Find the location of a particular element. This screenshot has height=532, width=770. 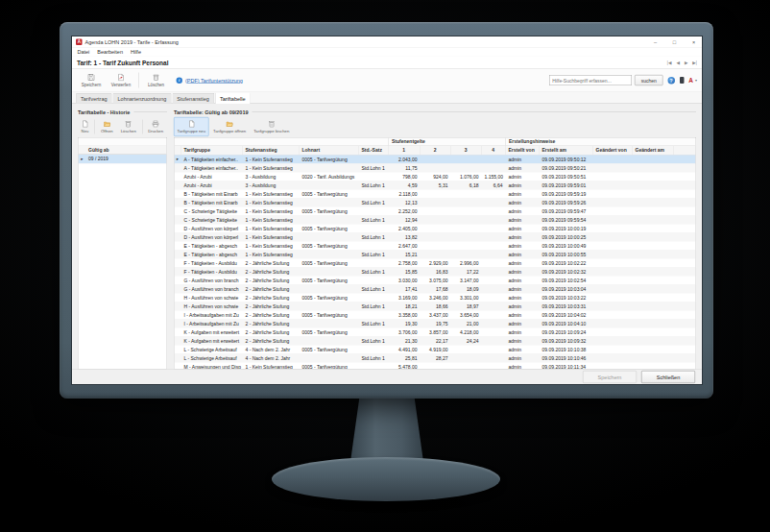

table-row: Azubi - Azubi 3 - Ausbildung Std.Lohn 1 … is located at coordinates (436, 186).